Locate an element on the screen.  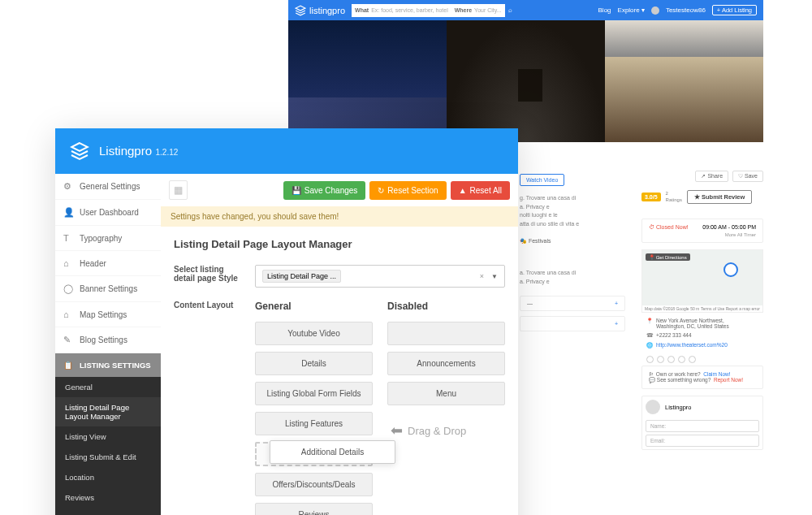
style-label: Select listing detail page Style is located at coordinates (210, 276).